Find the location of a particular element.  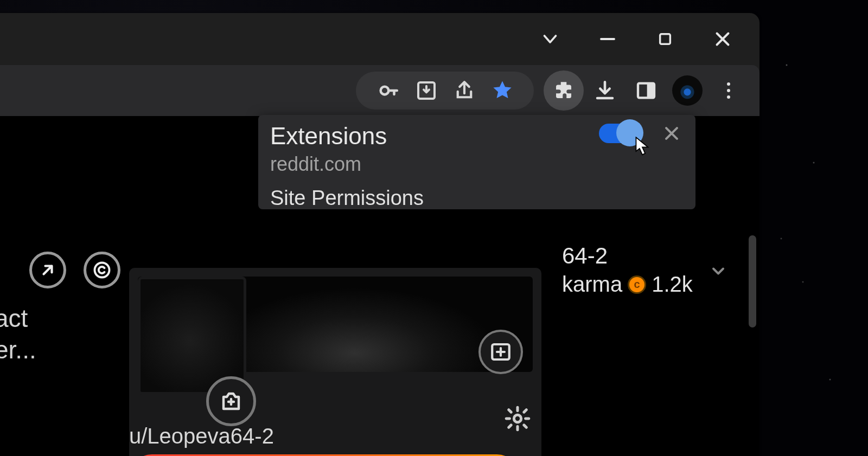

tabs-dropdown-icon is located at coordinates (550, 39).